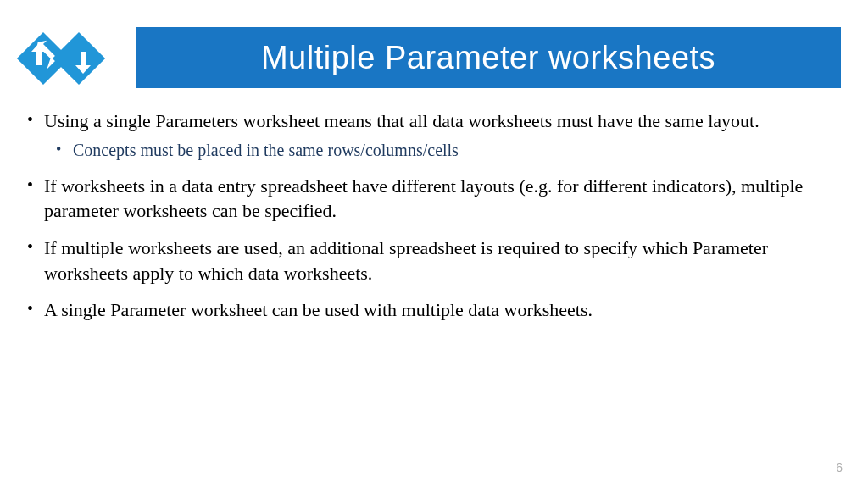 The height and width of the screenshot is (488, 868). Describe the element at coordinates (488, 58) in the screenshot. I see `slide-title: Multiple Parameter worksheets` at that location.